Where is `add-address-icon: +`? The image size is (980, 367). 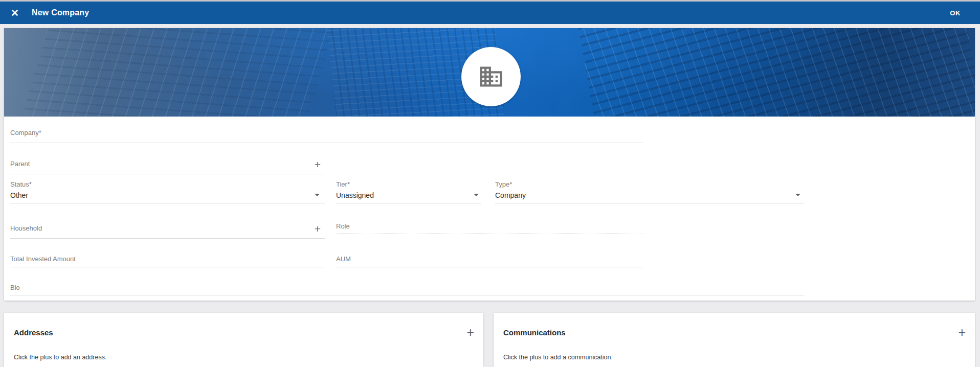
add-address-icon: + is located at coordinates (471, 332).